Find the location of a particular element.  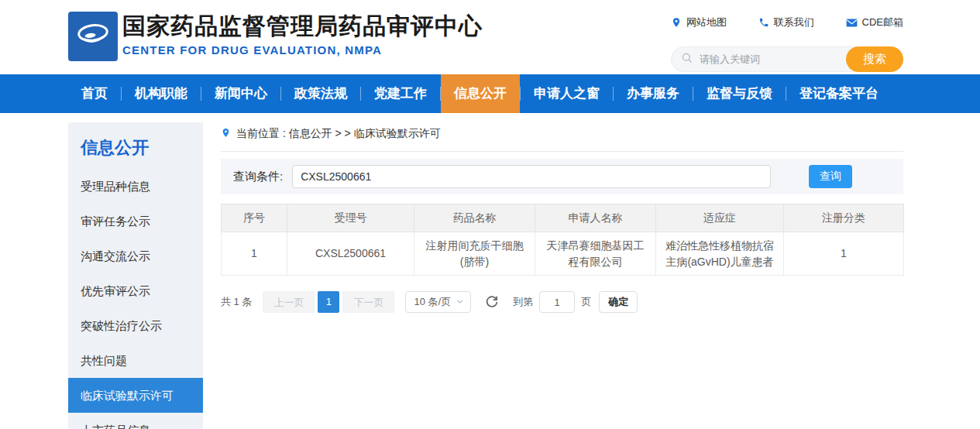

nav-item-party-building: 党建工作 is located at coordinates (401, 94).